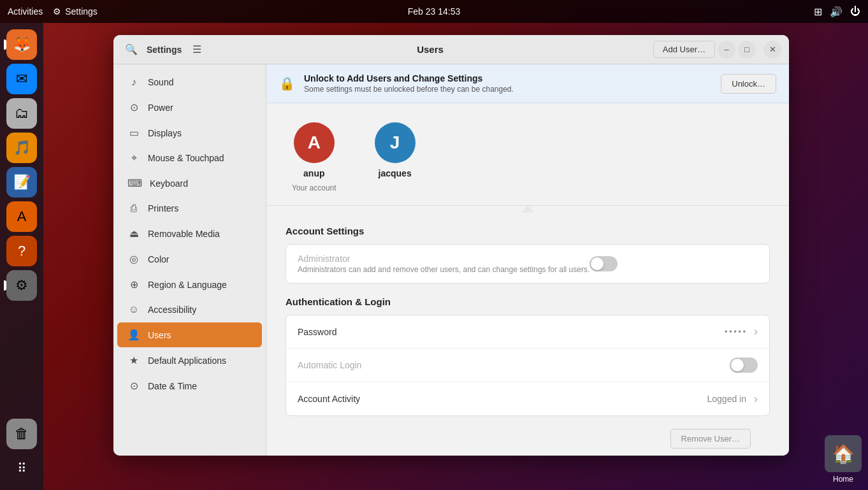  Describe the element at coordinates (190, 284) in the screenshot. I see `sidebar-item-region: ⊕ Region & Language` at that location.